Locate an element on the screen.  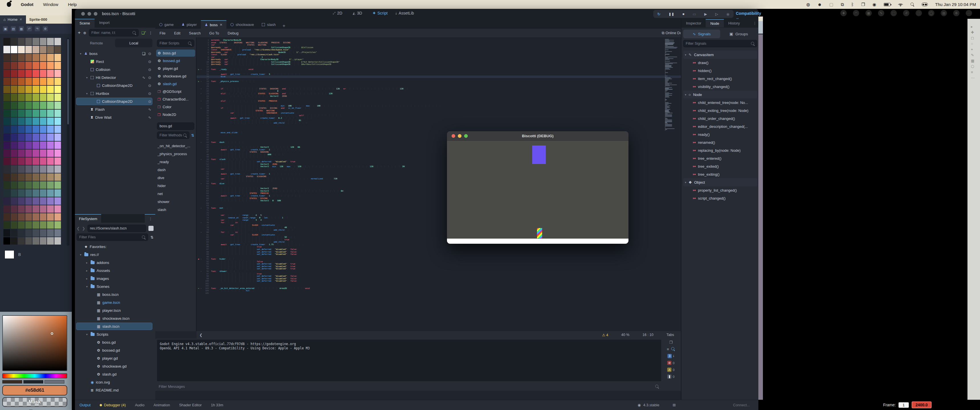
code-line: 32 ┆ ┆ ┆ ┆ ┆ ┆ ┆ ┆ ┆ ┆ ┆ ┆ ┆ ┆ ┆ ┆ ┆ ┆ ┆… is located at coordinates (439, 116).